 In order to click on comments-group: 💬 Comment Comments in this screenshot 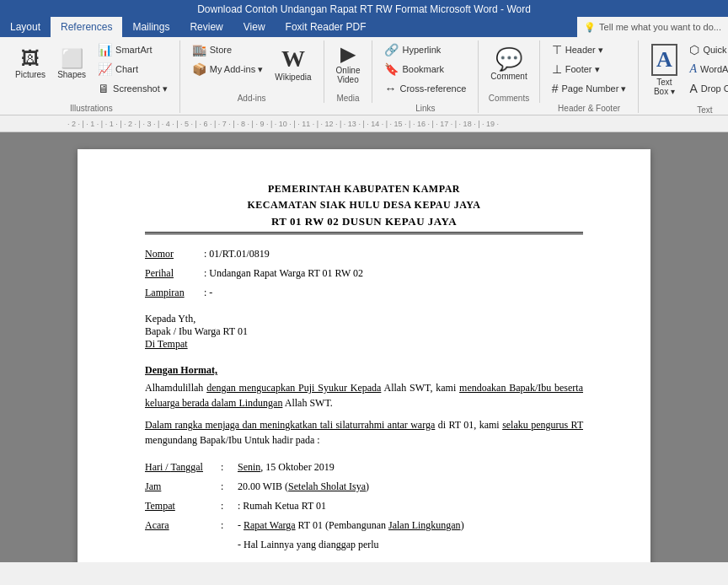, I will do `click(509, 72)`.